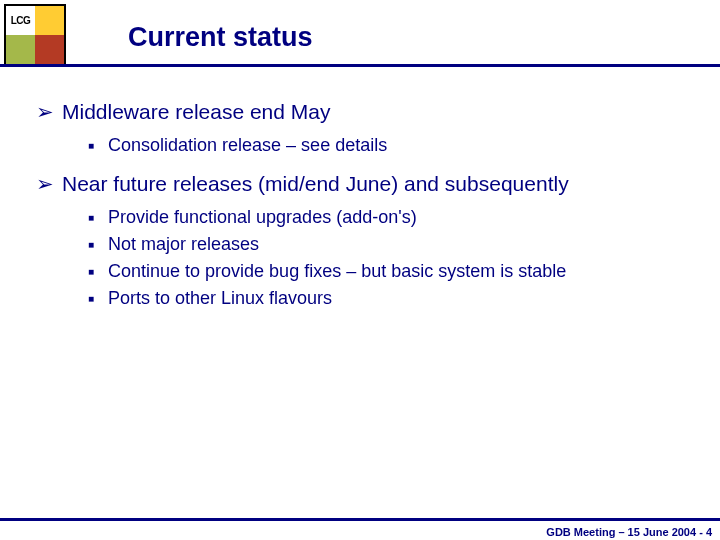 The height and width of the screenshot is (540, 720). What do you see at coordinates (220, 298) in the screenshot?
I see `sub-bullet-text: Ports to other Linux flavours` at bounding box center [220, 298].